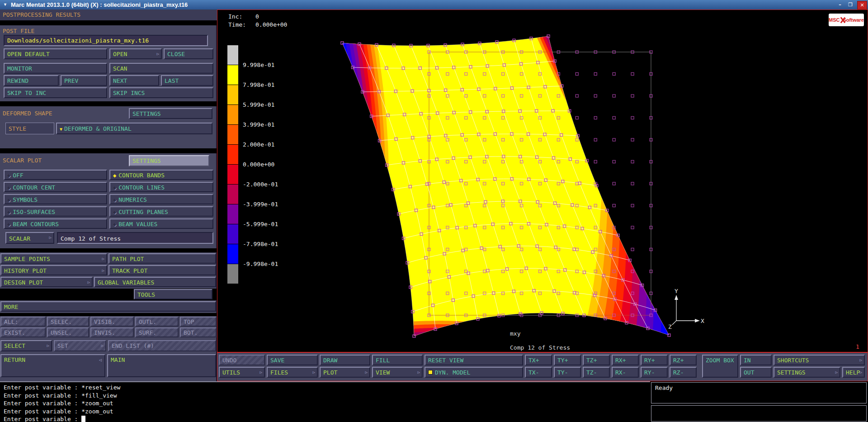 Image resolution: width=868 pixels, height=422 pixels. I want to click on radio-contour-bands: ◆CONTOUR BANDS, so click(161, 175).